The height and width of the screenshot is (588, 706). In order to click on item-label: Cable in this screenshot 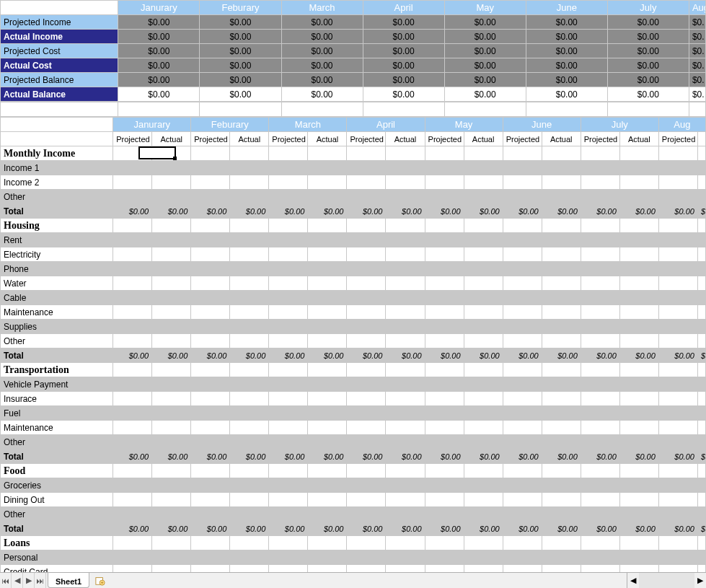, I will do `click(57, 298)`.